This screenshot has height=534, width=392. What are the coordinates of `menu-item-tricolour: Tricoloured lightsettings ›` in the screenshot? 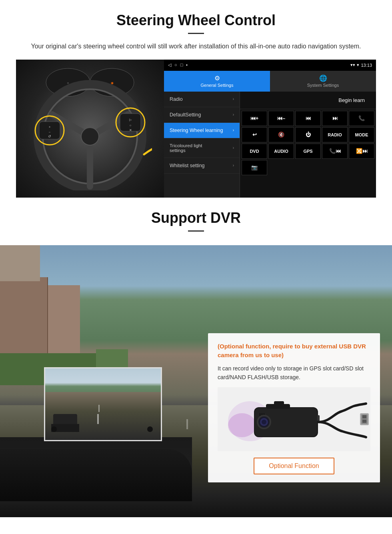 It's located at (202, 148).